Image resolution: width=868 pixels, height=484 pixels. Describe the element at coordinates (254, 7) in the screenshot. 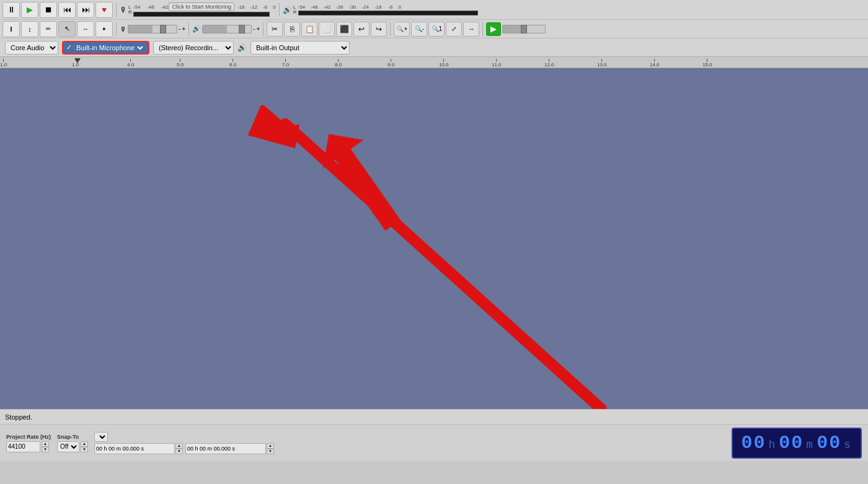

I see `input-vu-label: -12` at that location.